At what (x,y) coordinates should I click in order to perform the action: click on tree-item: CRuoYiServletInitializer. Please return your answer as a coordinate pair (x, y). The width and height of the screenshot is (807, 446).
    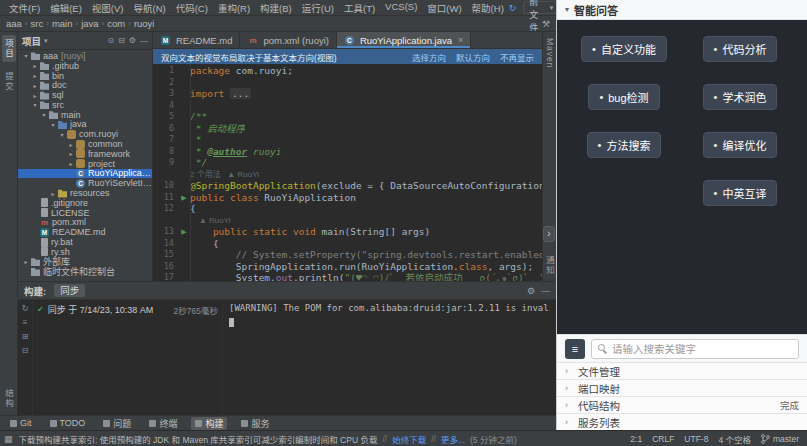
    Looking at the image, I should click on (85, 183).